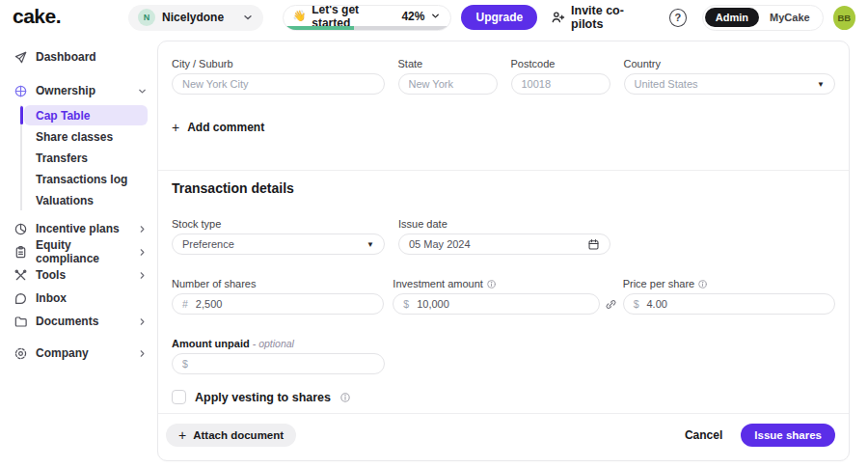 The width and height of the screenshot is (868, 467). I want to click on sidebar-item-company: Company, so click(81, 353).